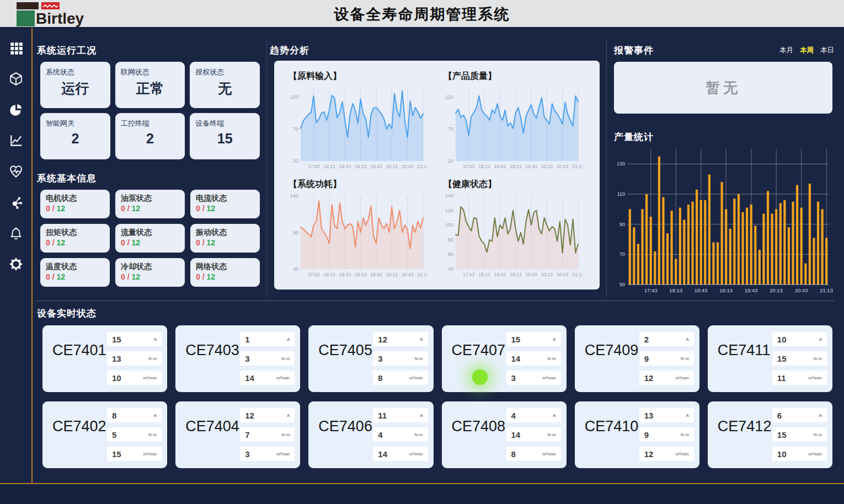 This screenshot has width=844, height=504. What do you see at coordinates (622, 254) in the screenshot?
I see `svg-text: 70` at bounding box center [622, 254].